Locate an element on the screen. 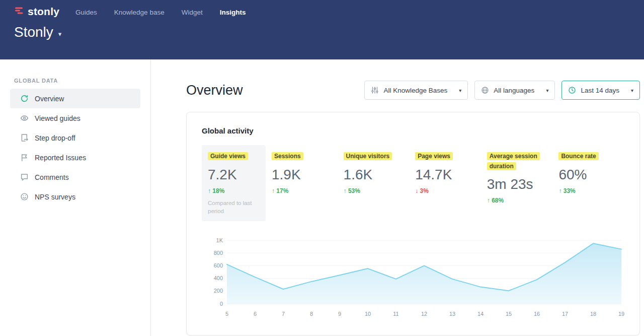 Image resolution: width=644 pixels, height=336 pixels. stonly-logo-icon is located at coordinates (19, 12).